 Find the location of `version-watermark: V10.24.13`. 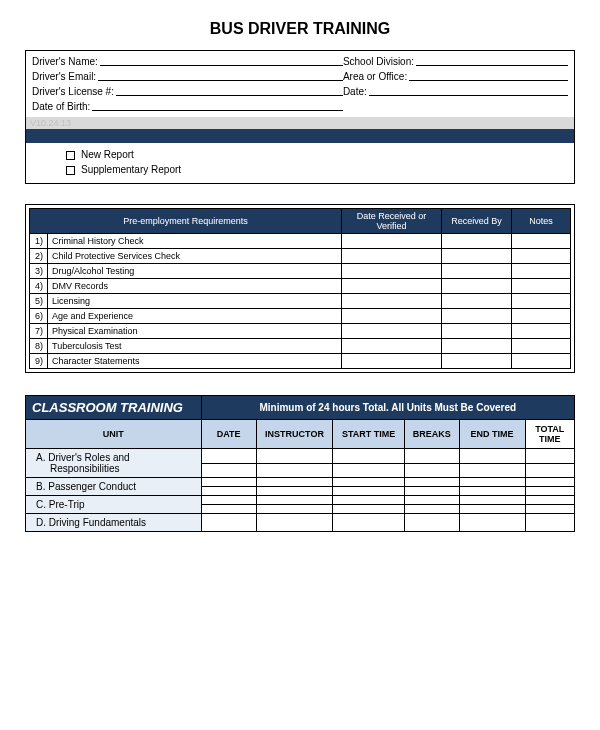

version-watermark: V10.24.13 is located at coordinates (300, 123).